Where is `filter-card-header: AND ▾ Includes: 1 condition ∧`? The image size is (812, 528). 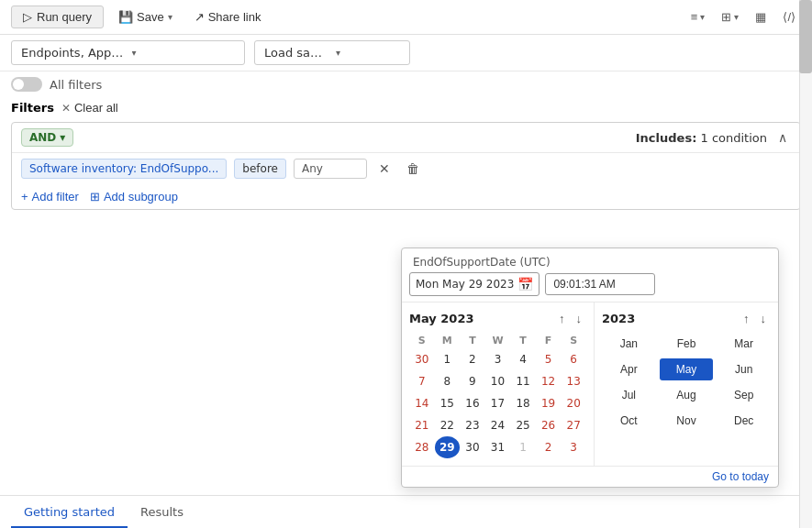 filter-card-header: AND ▾ Includes: 1 condition ∧ is located at coordinates (406, 138).